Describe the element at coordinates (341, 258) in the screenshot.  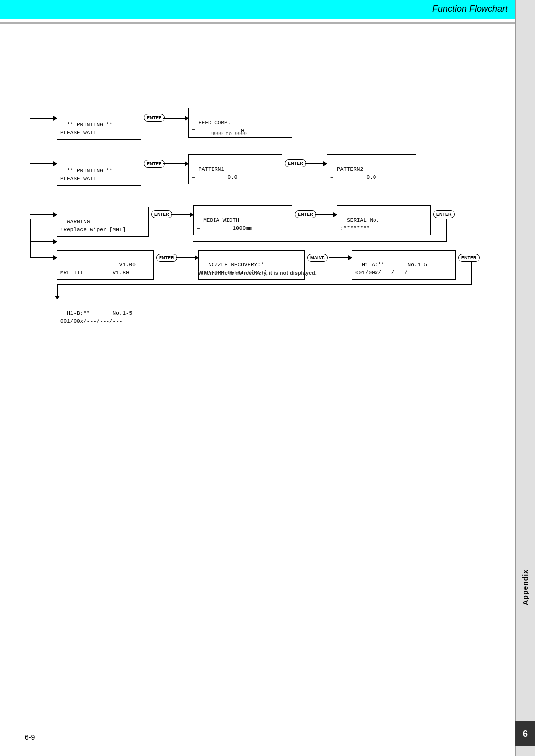
I see `arrow-row4-maint-box3` at that location.